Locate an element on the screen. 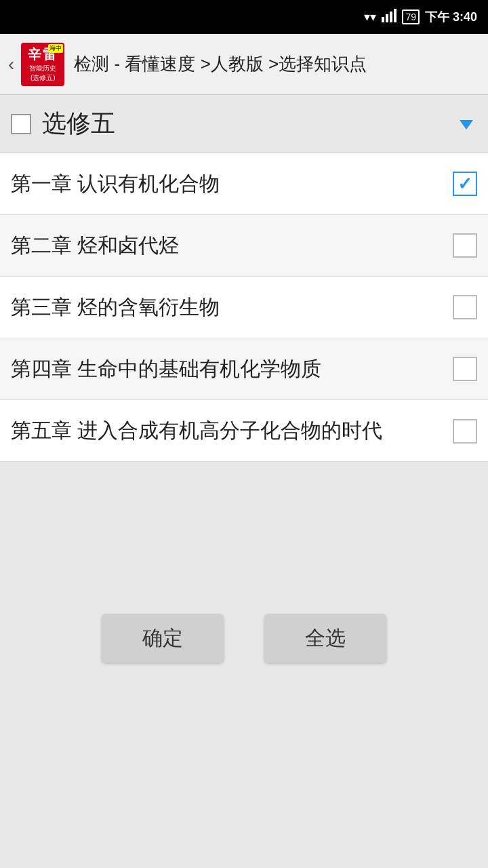  chapter-label-5: 第五章 进入合成有机高分子化合物的时代 is located at coordinates (232, 431).